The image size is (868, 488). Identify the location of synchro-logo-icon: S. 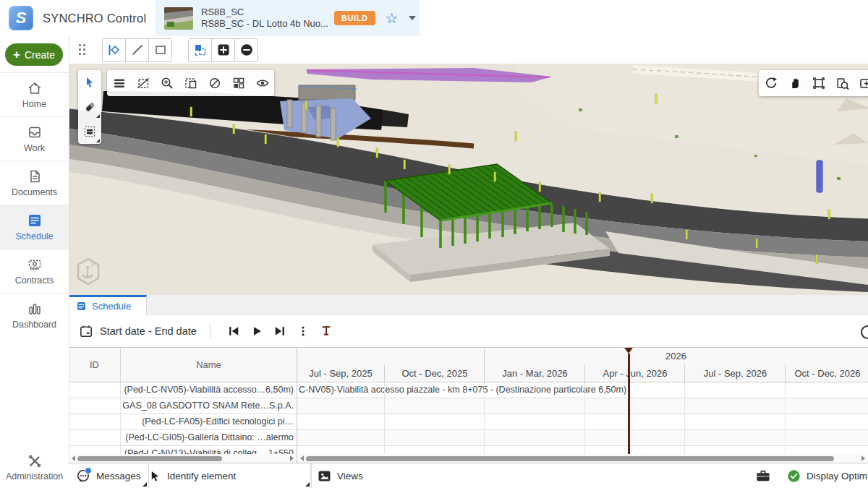
(21, 18).